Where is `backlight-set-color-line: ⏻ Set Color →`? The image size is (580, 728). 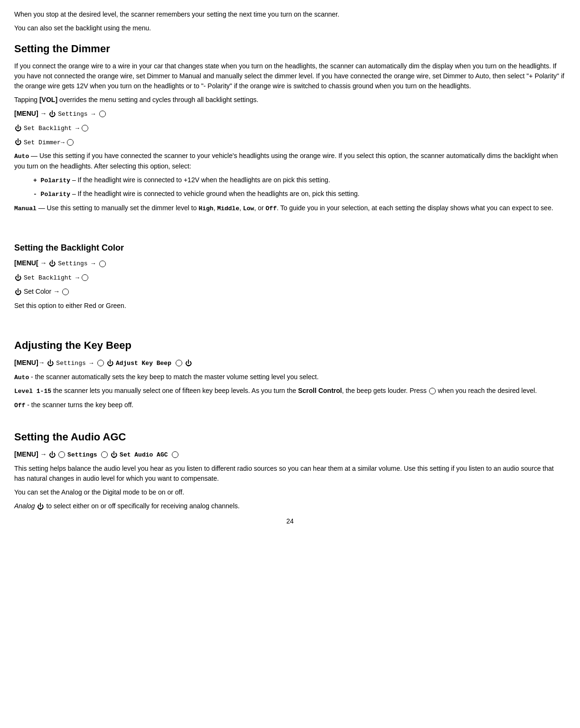
backlight-set-color-line: ⏻ Set Color → is located at coordinates (290, 292).